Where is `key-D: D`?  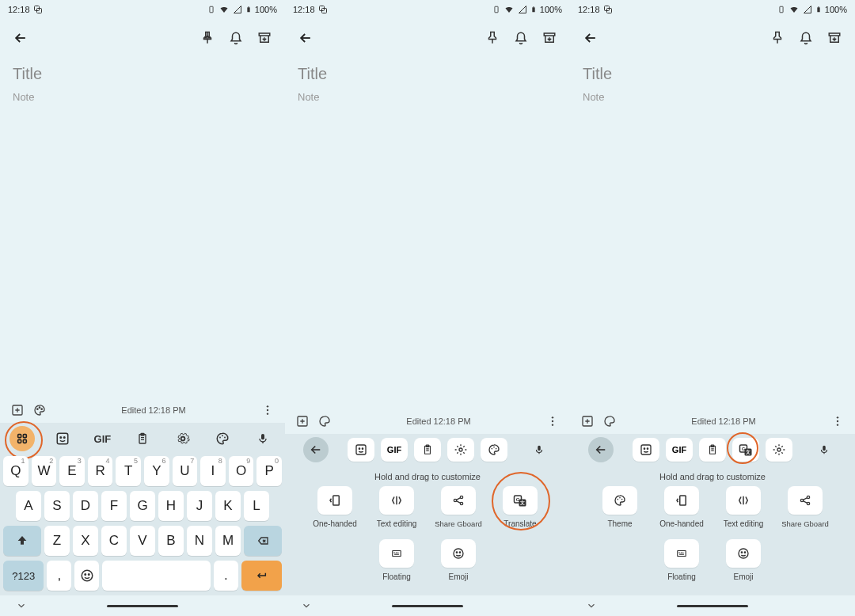
key-D: D is located at coordinates (86, 506).